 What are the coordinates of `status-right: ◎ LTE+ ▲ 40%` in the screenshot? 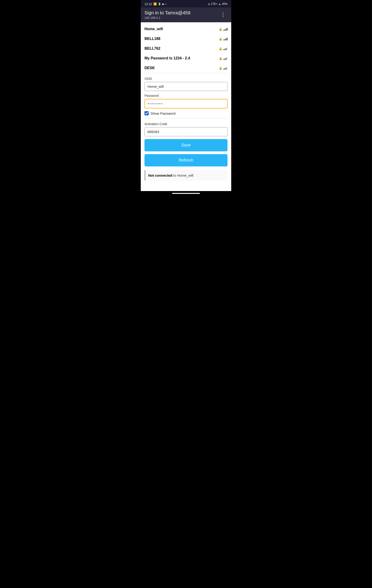 It's located at (218, 4).